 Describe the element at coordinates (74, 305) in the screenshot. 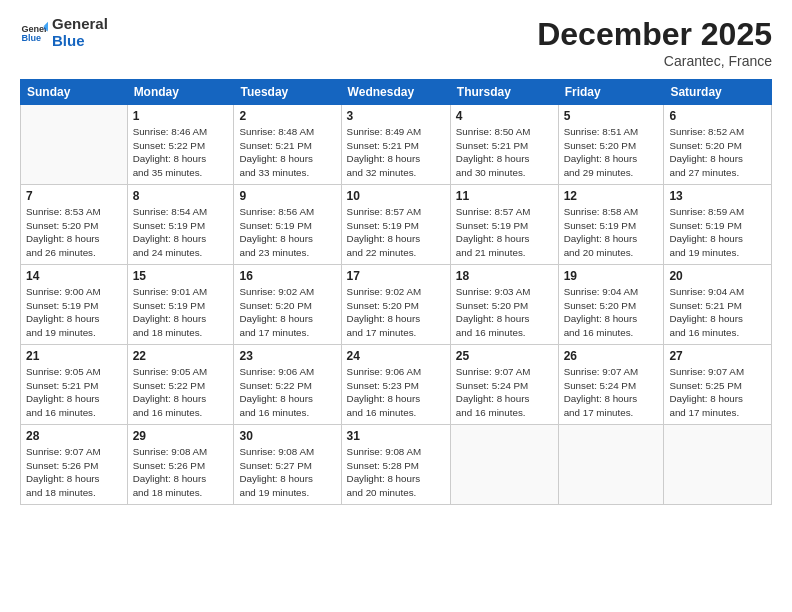

I see `table-row: 14Sunrise: 9:00 AM Sunset: 5:19 PM Dayli…` at that location.